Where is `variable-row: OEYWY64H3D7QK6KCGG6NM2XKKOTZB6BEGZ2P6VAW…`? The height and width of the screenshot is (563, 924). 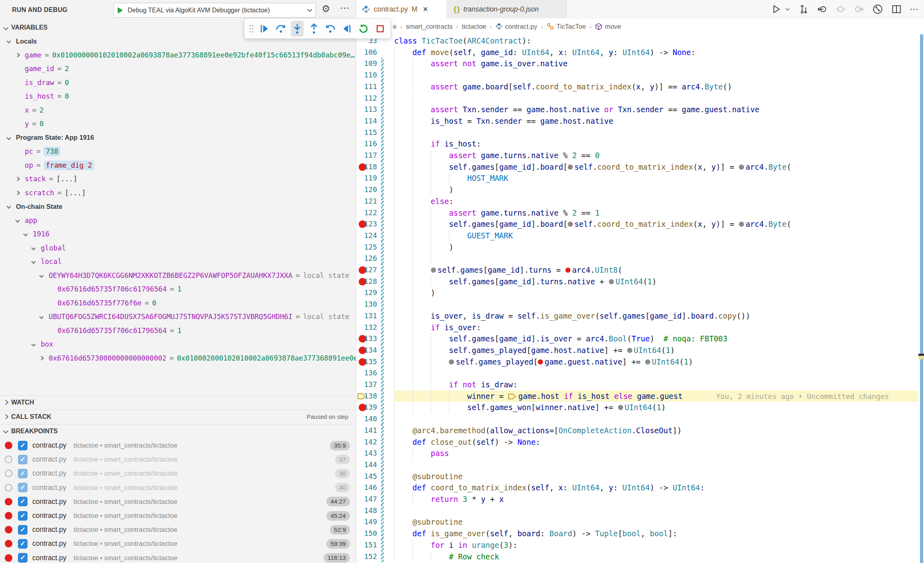
variable-row: OEYWY64H3D7QK6KCGG6NM2XKKOTZB6BEGZ2P6VAW… is located at coordinates (178, 276).